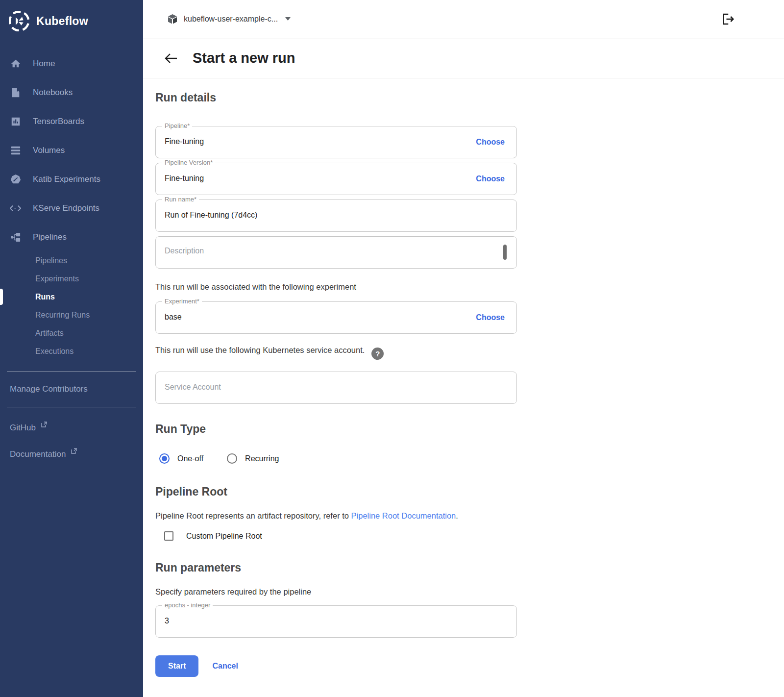 This screenshot has width=784, height=697. Describe the element at coordinates (23, 427) in the screenshot. I see `github-link-label: GitHub` at that location.